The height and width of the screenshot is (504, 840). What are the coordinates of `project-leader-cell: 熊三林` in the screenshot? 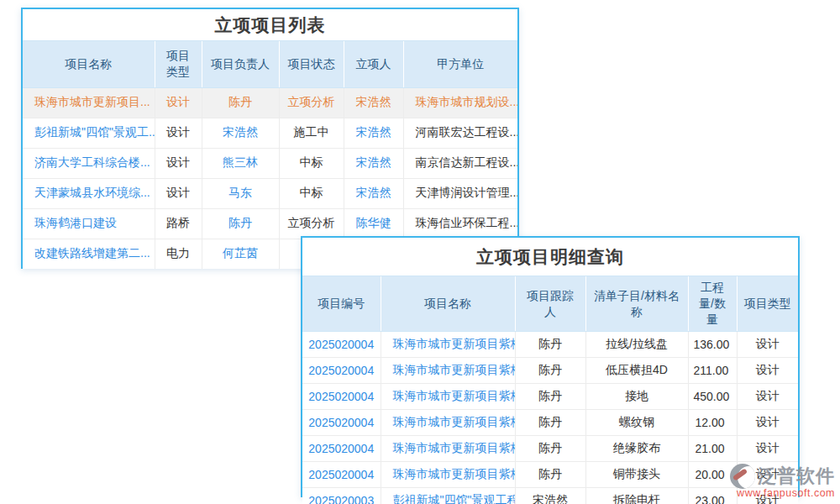 It's located at (240, 163).